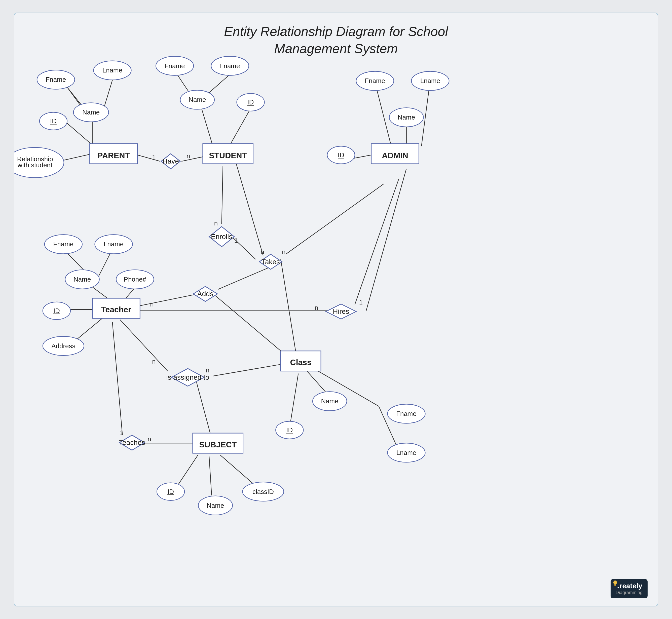  Describe the element at coordinates (215, 506) in the screenshot. I see `attr-subject-name-label: Name` at that location.